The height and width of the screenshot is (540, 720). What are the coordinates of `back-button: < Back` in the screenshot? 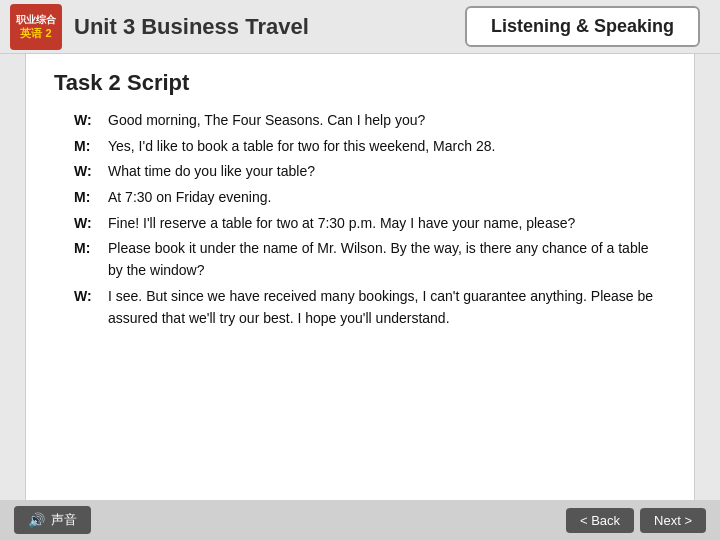 It's located at (600, 520).